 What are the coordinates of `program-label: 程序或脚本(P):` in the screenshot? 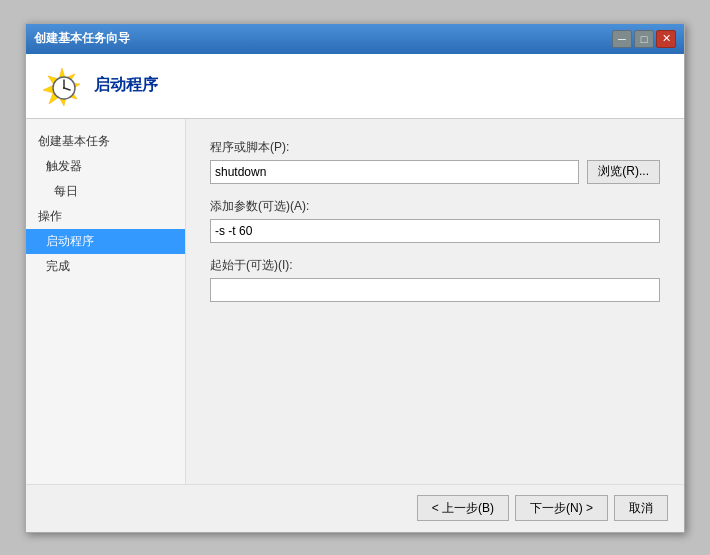 It's located at (435, 148).